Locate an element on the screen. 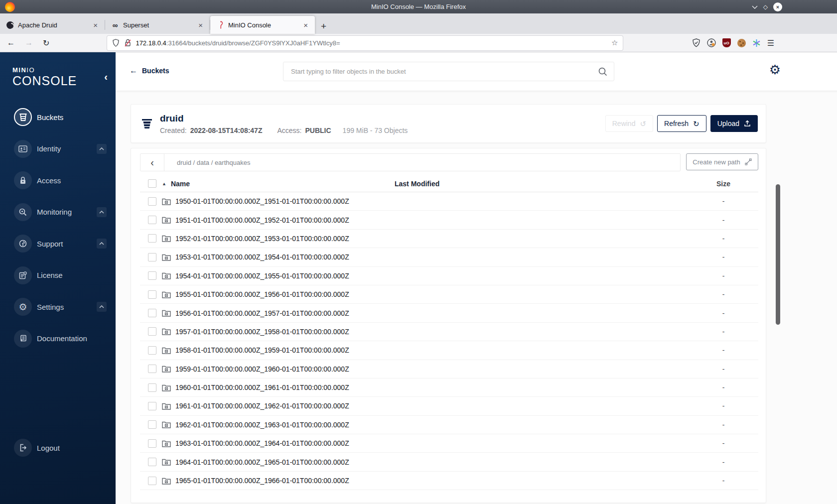  sort-ascending-icon: ▲ is located at coordinates (164, 184).